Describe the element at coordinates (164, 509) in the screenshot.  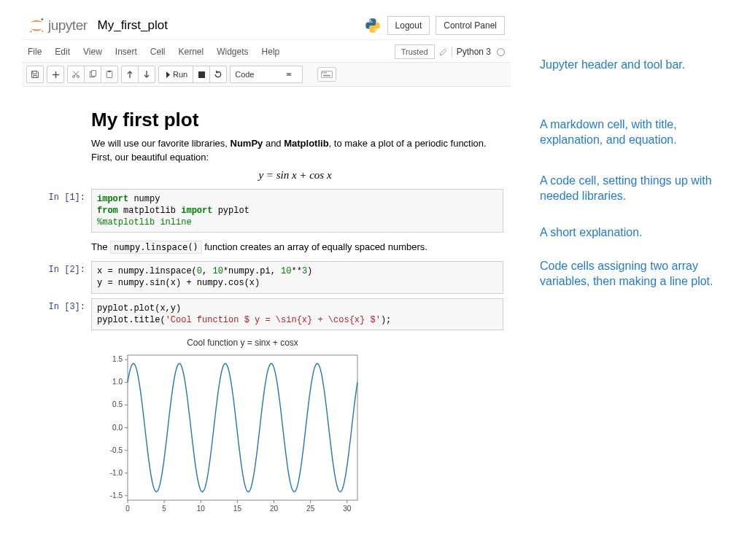
I see `svg-text: 5` at that location.